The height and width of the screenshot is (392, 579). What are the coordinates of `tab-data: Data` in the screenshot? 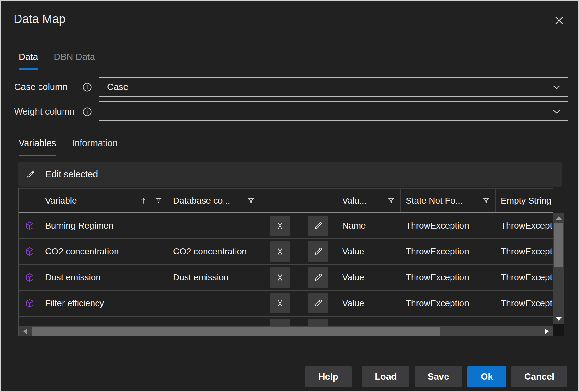 It's located at (28, 61).